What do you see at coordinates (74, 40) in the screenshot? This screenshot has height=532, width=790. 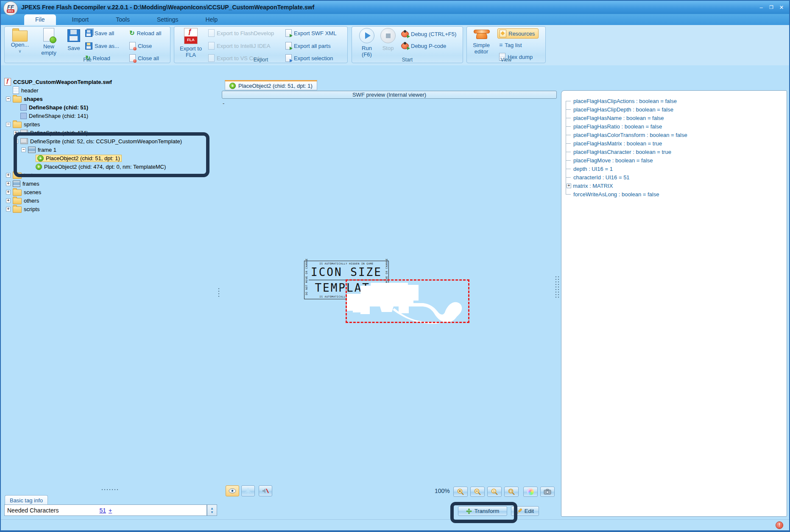 I see `save-button: Save` at bounding box center [74, 40].